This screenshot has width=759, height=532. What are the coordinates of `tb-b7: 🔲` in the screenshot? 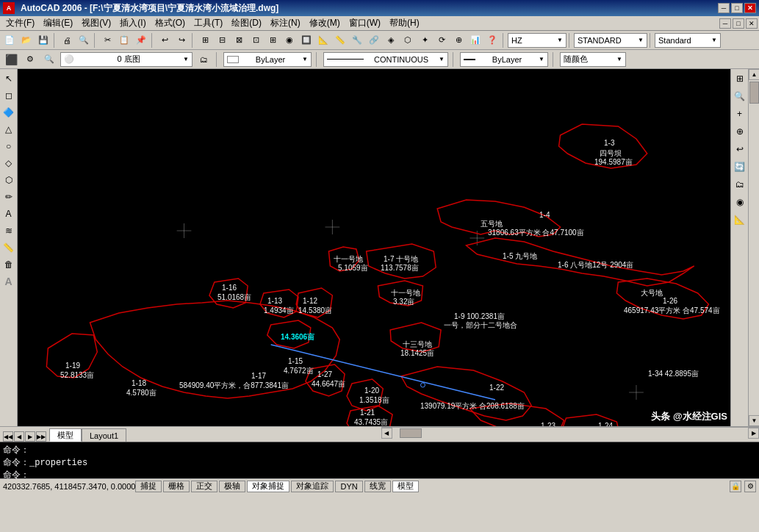 It's located at (306, 40).